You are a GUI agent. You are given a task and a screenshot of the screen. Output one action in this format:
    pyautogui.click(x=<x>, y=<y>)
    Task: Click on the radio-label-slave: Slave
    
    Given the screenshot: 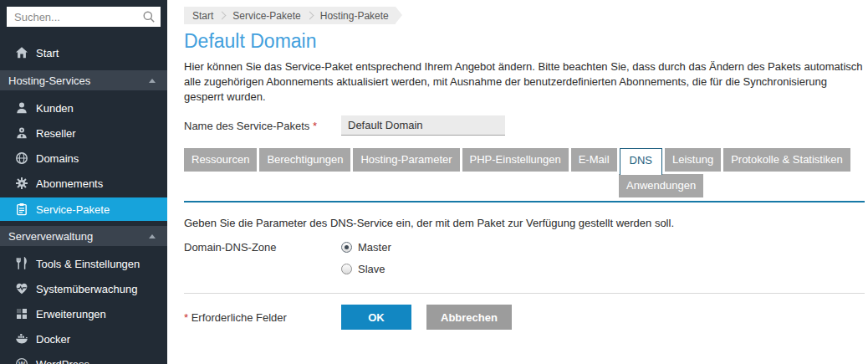 What is the action you would take?
    pyautogui.click(x=371, y=269)
    